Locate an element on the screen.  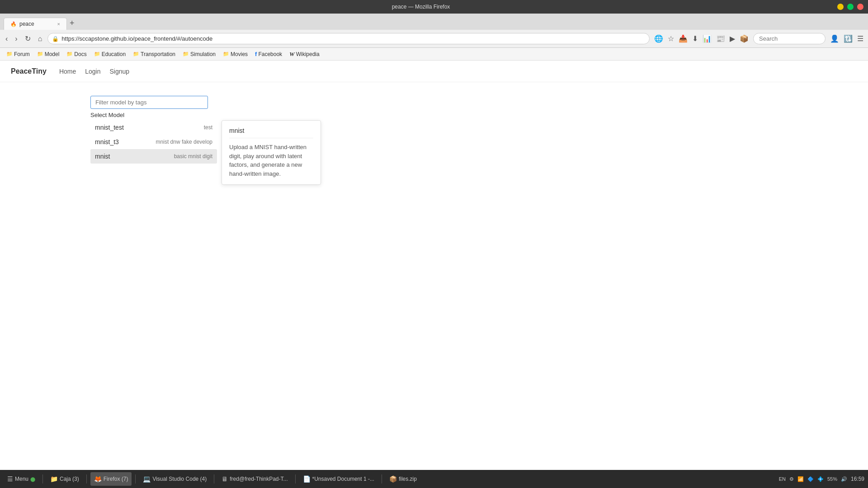
bookmark-docs: 📁 Docs is located at coordinates (76, 54).